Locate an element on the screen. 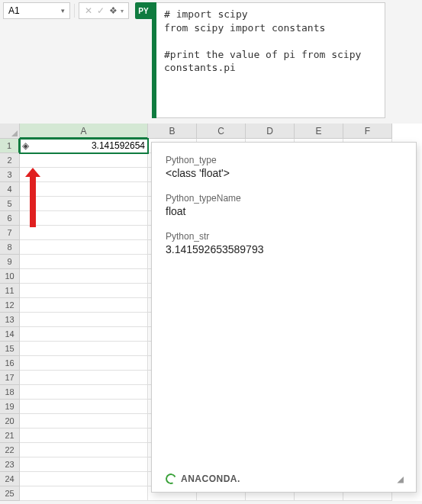 The height and width of the screenshot is (504, 422). formula-buttons: ✕ ✓ ❖ ▾ is located at coordinates (104, 11).